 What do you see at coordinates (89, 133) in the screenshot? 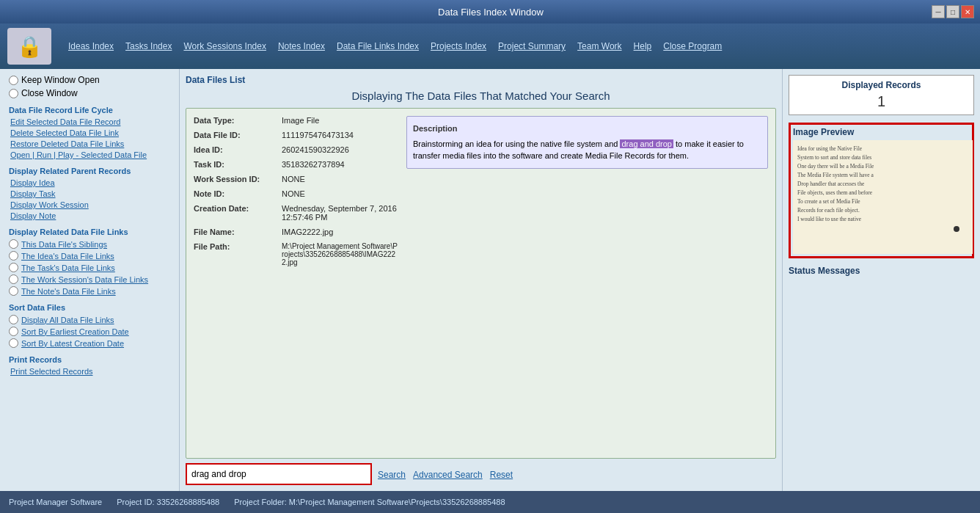
I see `delete-selected-link: Delete Selected Data File Link` at bounding box center [89, 133].